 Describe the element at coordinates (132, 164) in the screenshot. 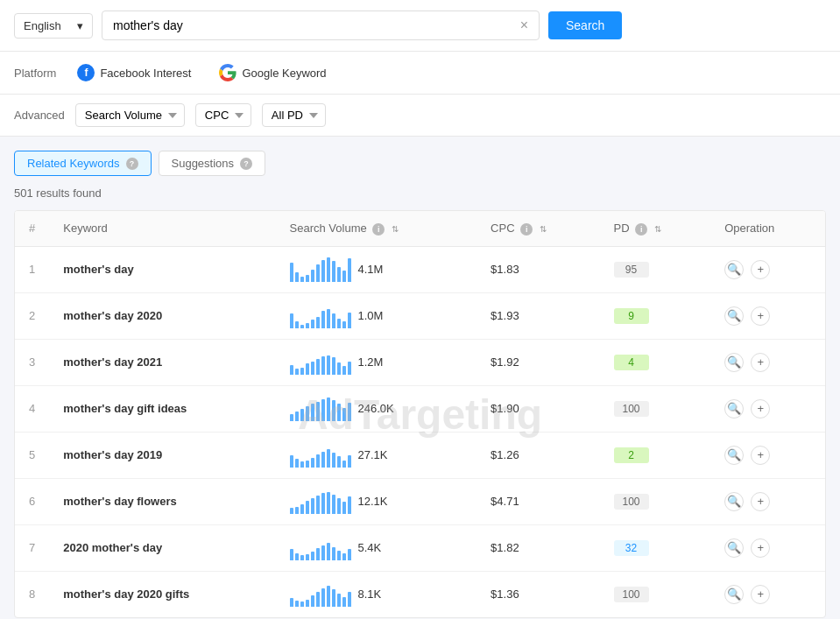

I see `related-info-icon: ?` at that location.